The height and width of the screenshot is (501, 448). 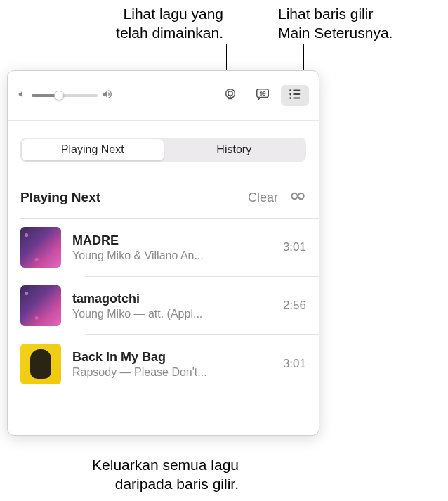 I want to click on volume-track, so click(x=65, y=96).